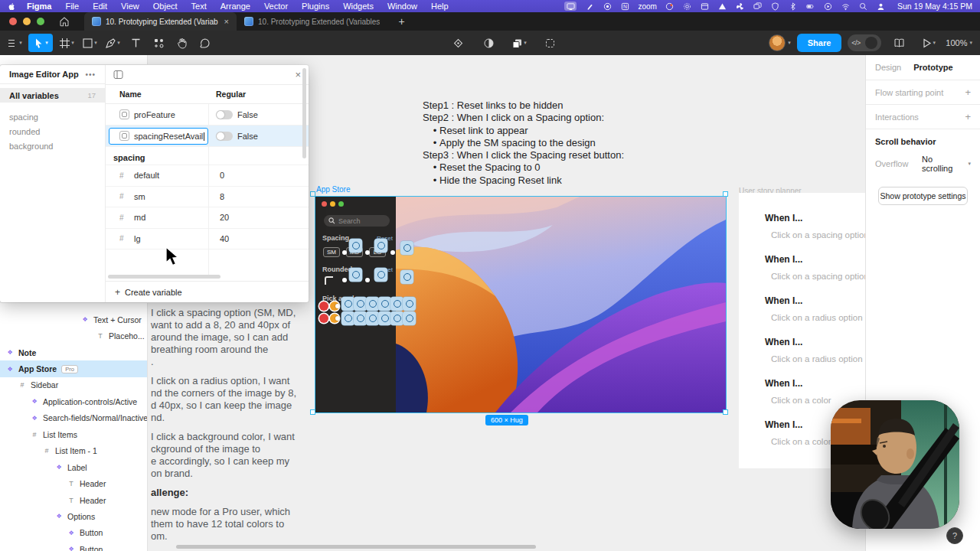 The width and height of the screenshot is (980, 551). I want to click on user-switch-icon, so click(881, 6).